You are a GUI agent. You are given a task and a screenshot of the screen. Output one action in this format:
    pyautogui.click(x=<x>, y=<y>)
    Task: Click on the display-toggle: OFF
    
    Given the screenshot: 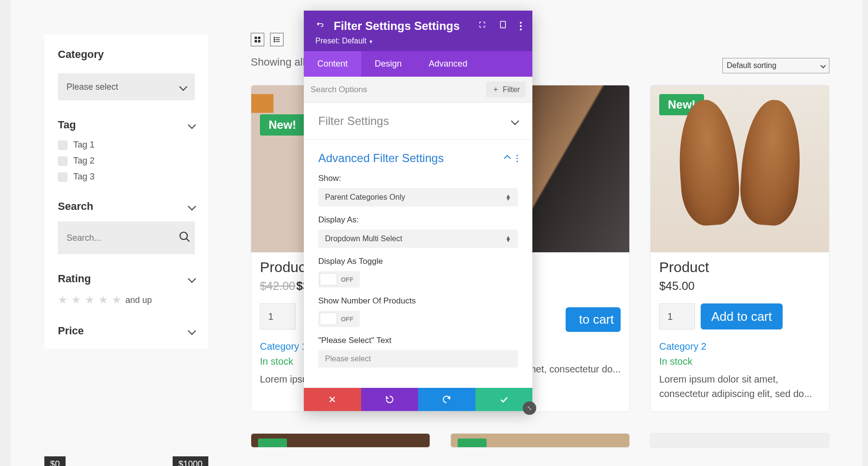 What is the action you would take?
    pyautogui.click(x=339, y=279)
    